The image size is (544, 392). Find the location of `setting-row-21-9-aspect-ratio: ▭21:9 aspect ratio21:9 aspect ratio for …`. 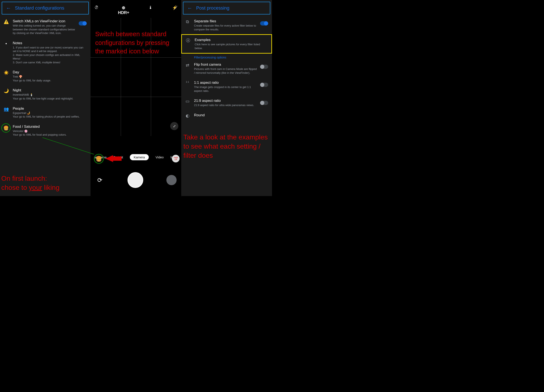

setting-row-21-9-aspect-ratio: ▭21:9 aspect ratio21:9 aspect ratio for … is located at coordinates (227, 103).